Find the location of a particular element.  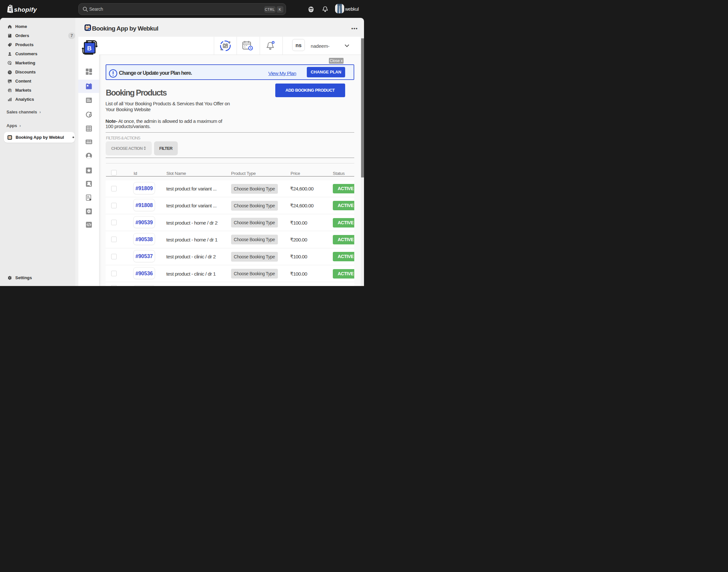

svg-text: B is located at coordinates (89, 48).